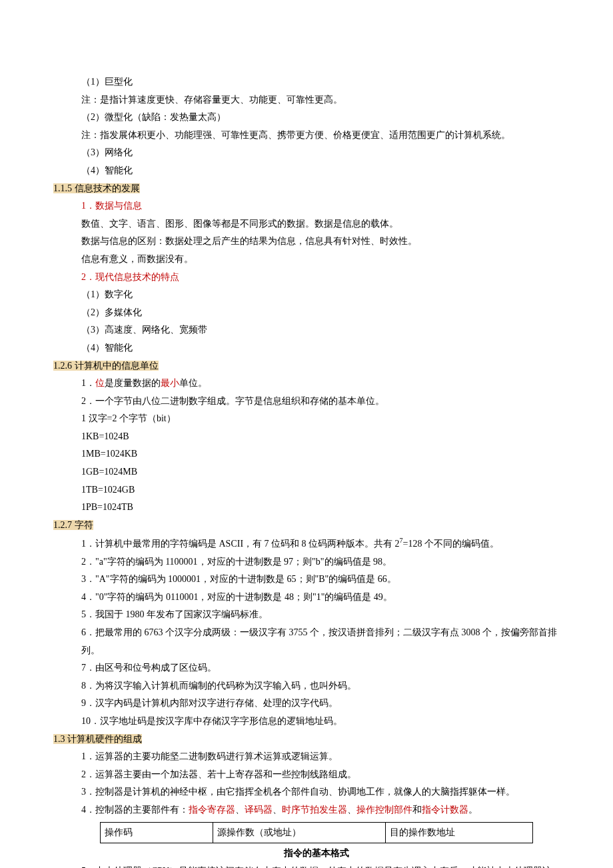 This screenshot has height=868, width=613. What do you see at coordinates (320, 615) in the screenshot?
I see `body-text: 5．我国于 1980 年发布了国家汉字编码标准。` at bounding box center [320, 615].